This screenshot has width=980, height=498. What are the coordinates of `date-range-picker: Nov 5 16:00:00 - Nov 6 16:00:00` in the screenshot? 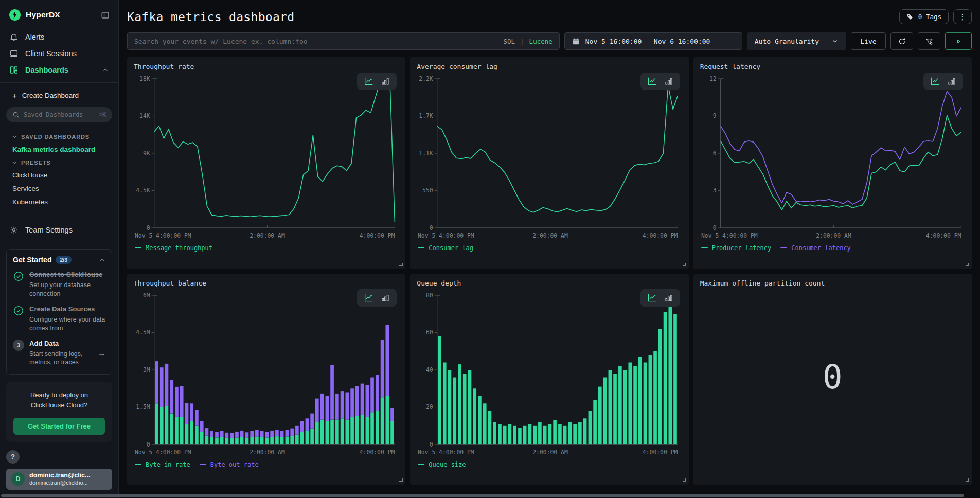 It's located at (653, 41).